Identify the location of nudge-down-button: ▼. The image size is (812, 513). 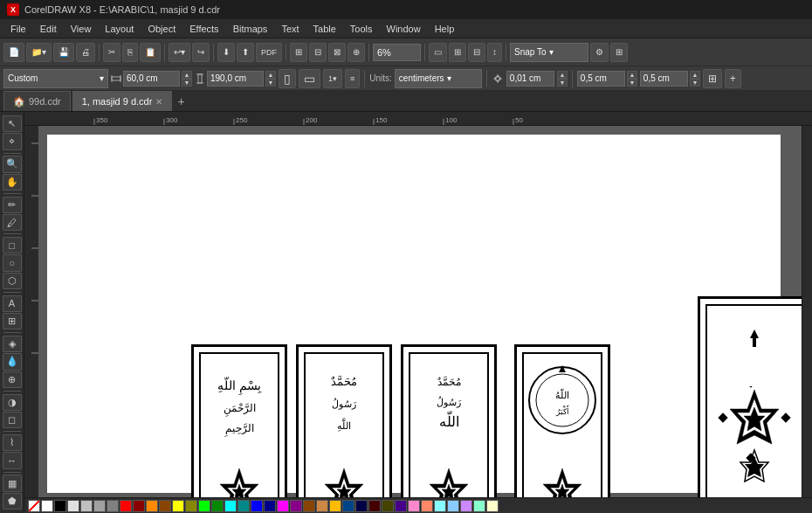
(562, 82).